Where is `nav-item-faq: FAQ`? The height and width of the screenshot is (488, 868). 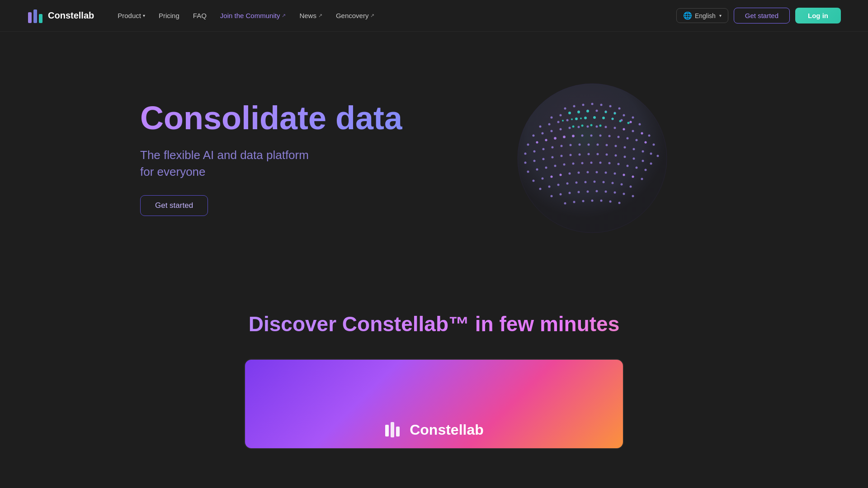
nav-item-faq: FAQ is located at coordinates (200, 15).